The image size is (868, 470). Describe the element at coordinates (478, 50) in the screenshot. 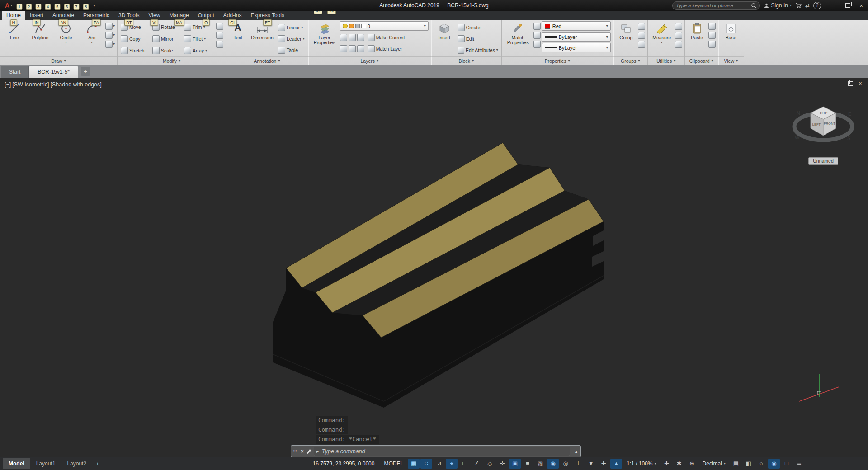

I see `block-edit-attributes: Edit Attributes ▾` at that location.